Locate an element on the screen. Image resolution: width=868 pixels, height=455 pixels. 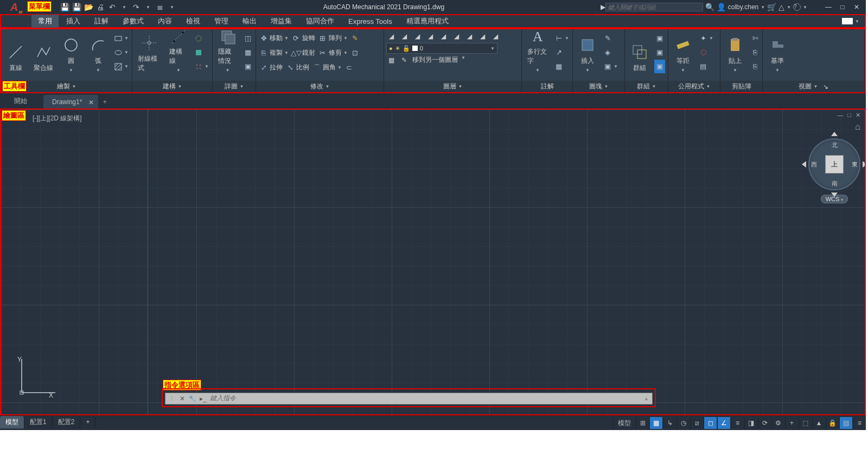
scale-button: ⤡比例 is located at coordinates (297, 67).